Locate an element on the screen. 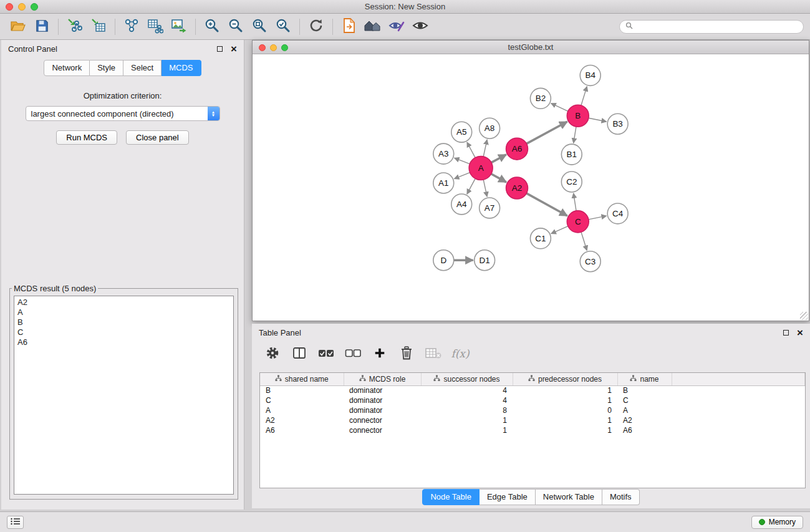  cell-name: A6 is located at coordinates (645, 430).